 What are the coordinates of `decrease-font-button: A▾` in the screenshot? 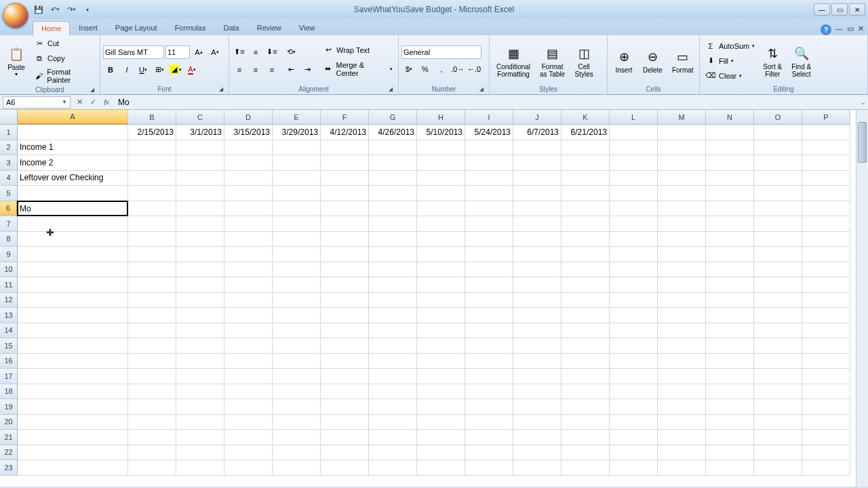 It's located at (215, 52).